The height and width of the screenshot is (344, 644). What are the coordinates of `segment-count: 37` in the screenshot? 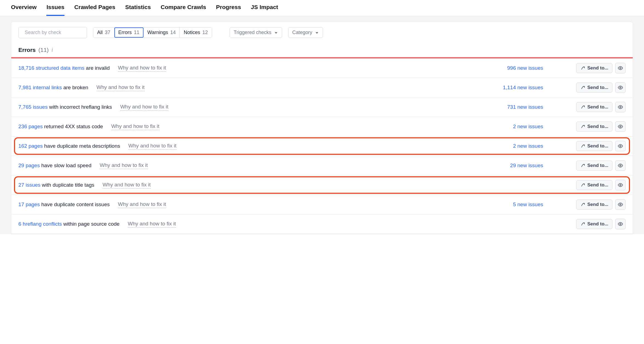 It's located at (108, 32).